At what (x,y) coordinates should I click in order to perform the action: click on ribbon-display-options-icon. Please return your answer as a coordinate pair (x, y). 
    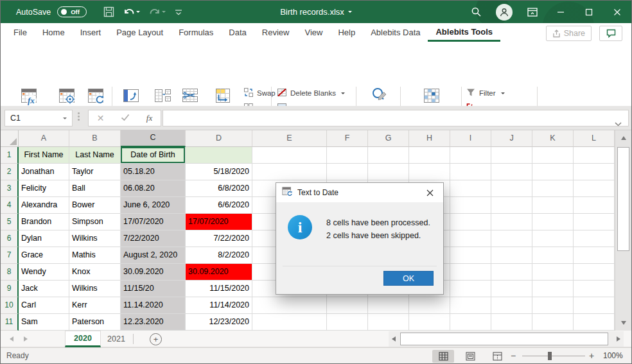
    Looking at the image, I should click on (532, 12).